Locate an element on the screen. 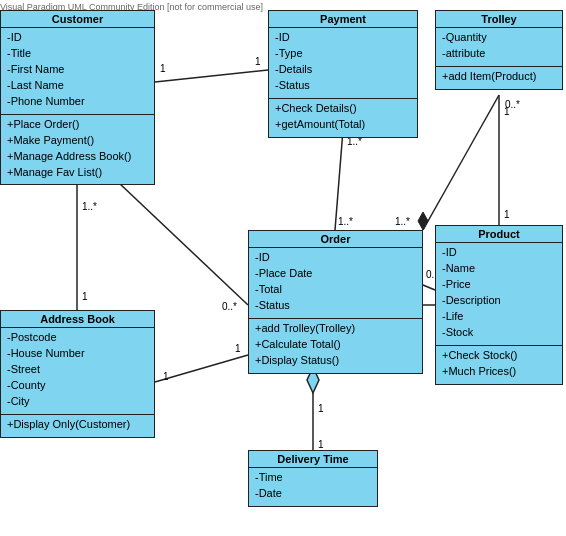 Image resolution: width=566 pixels, height=536 pixels. trolley-box: Trolley -Quantity -attribute +add Item(P… is located at coordinates (499, 50).